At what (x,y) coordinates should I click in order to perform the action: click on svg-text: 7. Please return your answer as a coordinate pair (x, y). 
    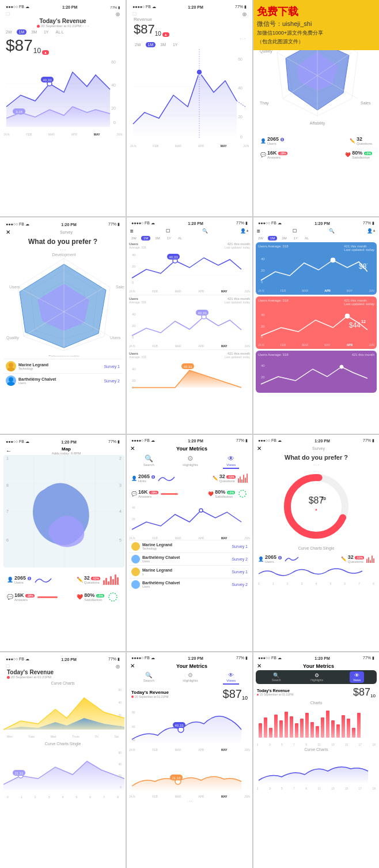
    Looking at the image, I should click on (7, 511).